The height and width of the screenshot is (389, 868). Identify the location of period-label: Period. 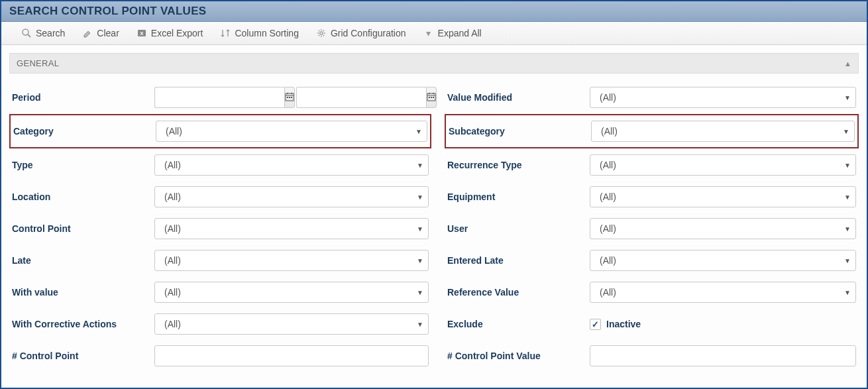
(83, 97).